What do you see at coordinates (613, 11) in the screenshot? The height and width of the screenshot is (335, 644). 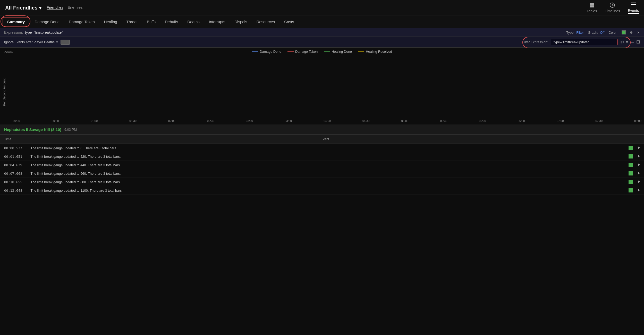 I see `nav-timelines-label: Timelines` at bounding box center [613, 11].